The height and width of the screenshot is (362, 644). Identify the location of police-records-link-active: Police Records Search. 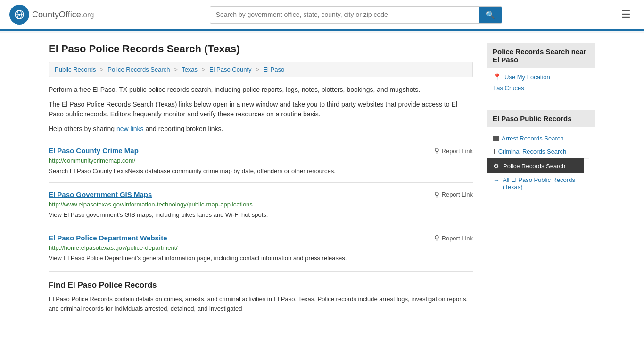
(534, 166).